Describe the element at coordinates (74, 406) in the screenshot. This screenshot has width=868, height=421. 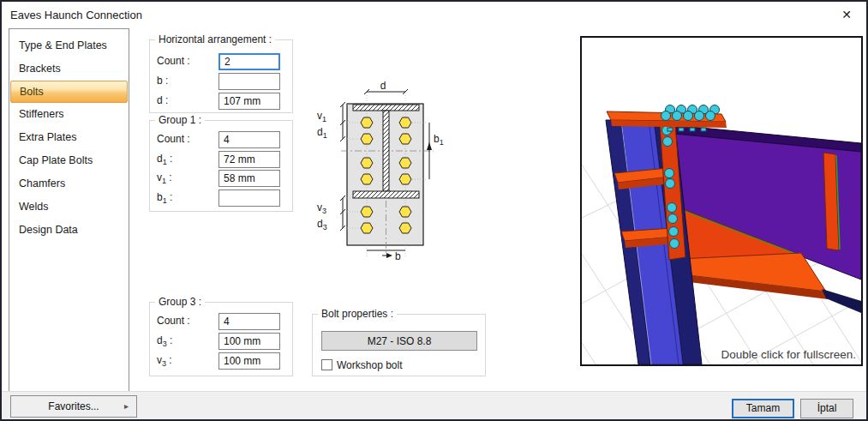
I see `favorites-button: Favorites... ▸` at that location.